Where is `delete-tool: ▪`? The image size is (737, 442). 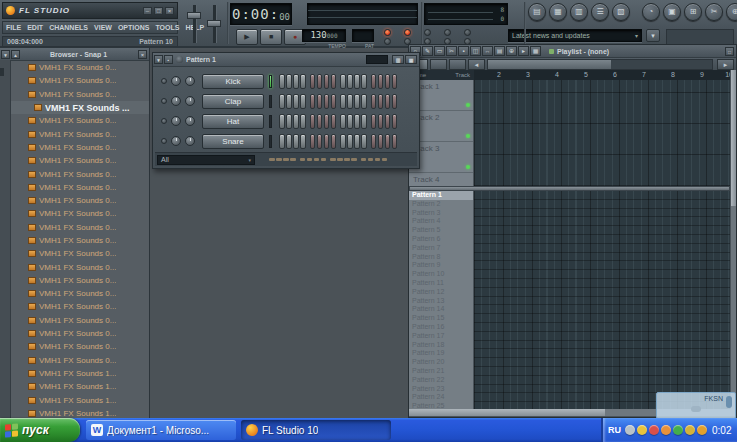 delete-tool: ▪ is located at coordinates (464, 51).